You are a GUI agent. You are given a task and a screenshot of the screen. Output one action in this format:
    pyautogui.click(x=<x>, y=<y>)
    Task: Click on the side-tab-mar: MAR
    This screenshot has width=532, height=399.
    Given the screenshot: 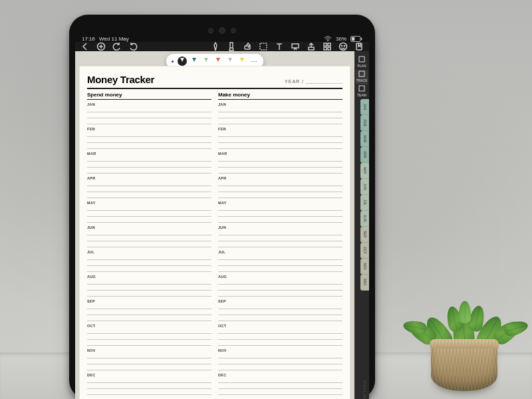 What is the action you would take?
    pyautogui.click(x=364, y=139)
    